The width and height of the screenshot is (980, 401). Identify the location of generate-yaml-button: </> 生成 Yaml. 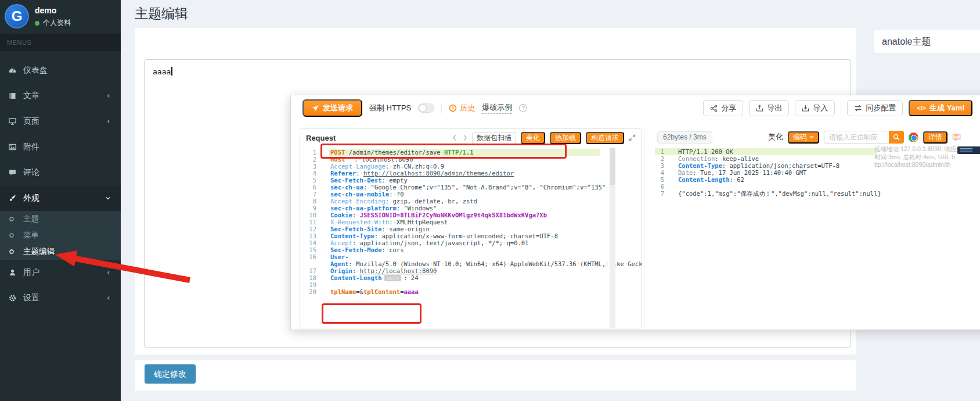
(941, 108).